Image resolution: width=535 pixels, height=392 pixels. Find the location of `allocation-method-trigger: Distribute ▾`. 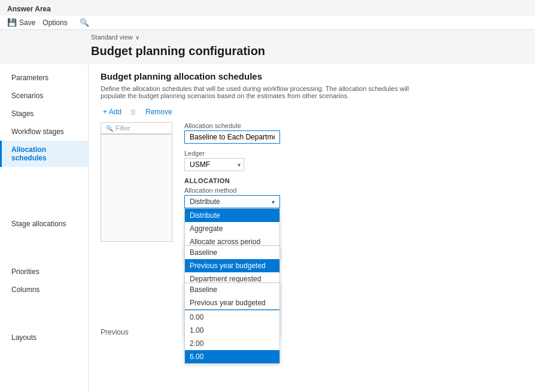

allocation-method-trigger: Distribute ▾ is located at coordinates (232, 202).